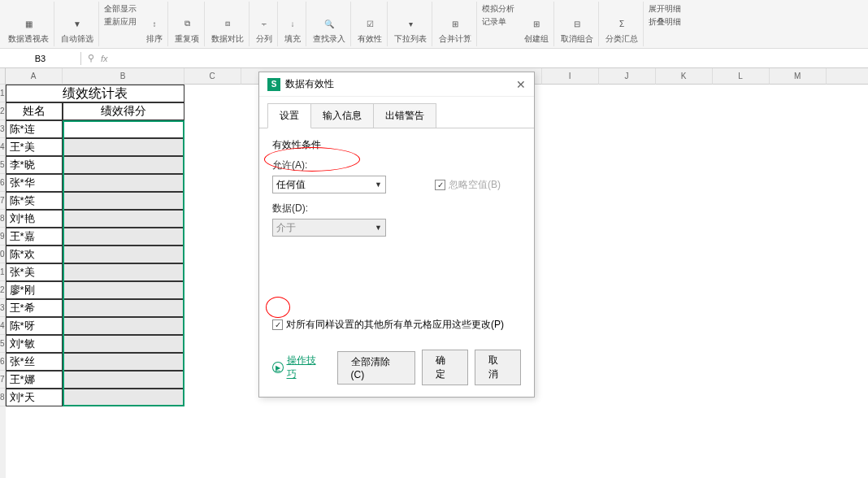 Image resolution: width=868 pixels, height=478 pixels. I want to click on table-cell: 王*娜, so click(34, 380).